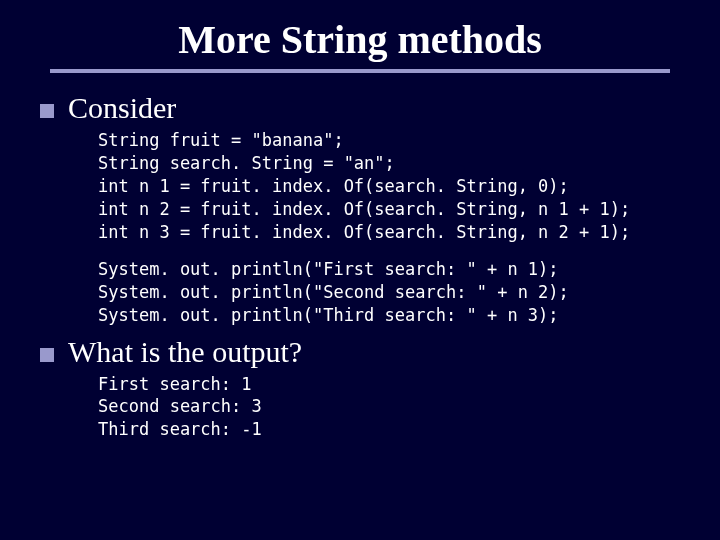 This screenshot has width=720, height=540. What do you see at coordinates (122, 108) in the screenshot?
I see `bullet-heading: Consider` at bounding box center [122, 108].